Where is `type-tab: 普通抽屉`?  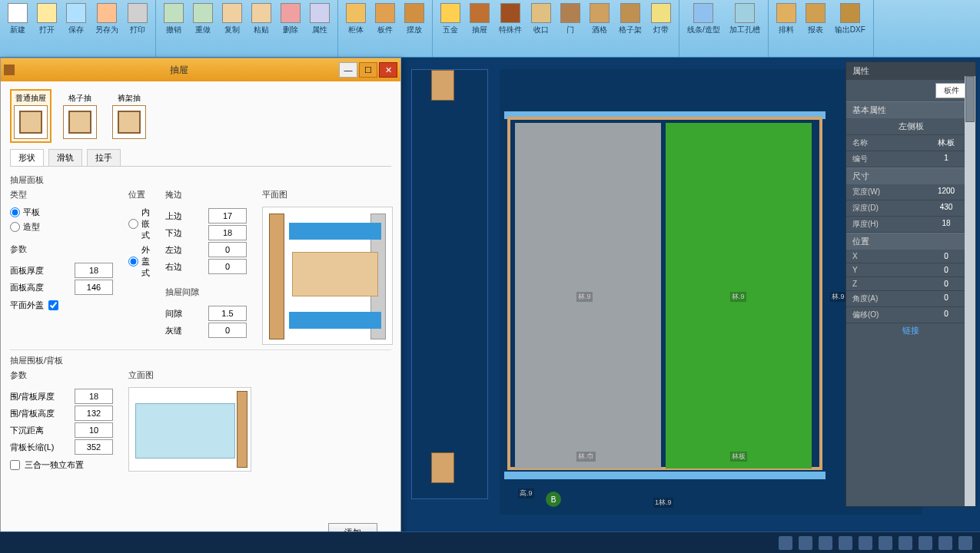 type-tab: 普通抽屉 is located at coordinates (31, 116).